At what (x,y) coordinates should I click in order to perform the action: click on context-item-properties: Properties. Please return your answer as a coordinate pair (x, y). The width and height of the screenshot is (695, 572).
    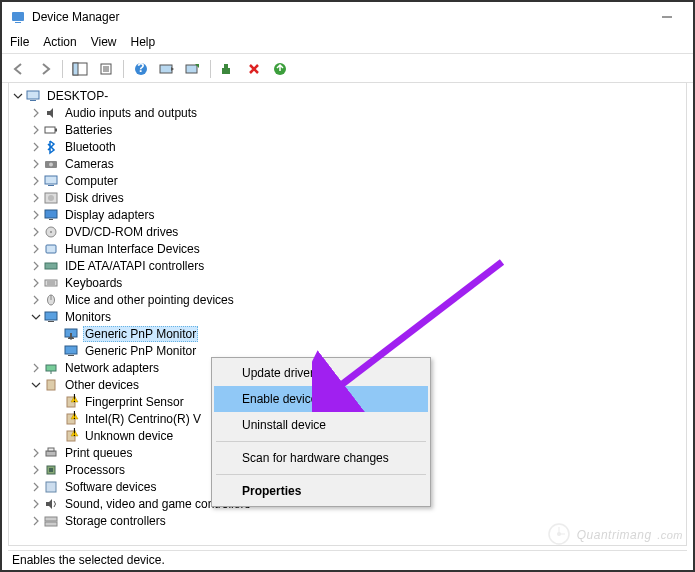
    Looking at the image, I should click on (321, 491).